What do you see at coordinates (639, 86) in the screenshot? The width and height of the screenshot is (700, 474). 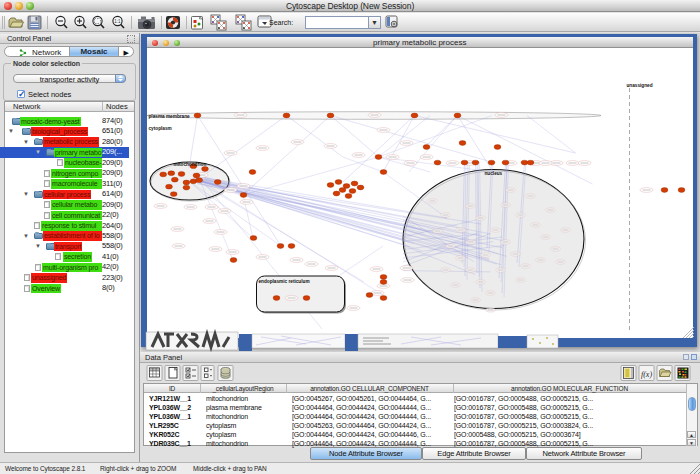 I see `svg-text: unassigned` at bounding box center [639, 86].